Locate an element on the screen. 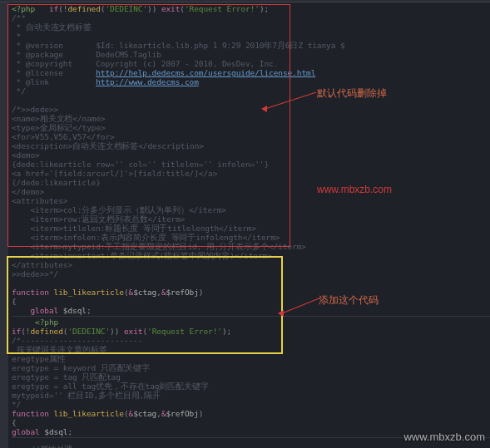  code-line: eregtype属性 is located at coordinates (251, 359).